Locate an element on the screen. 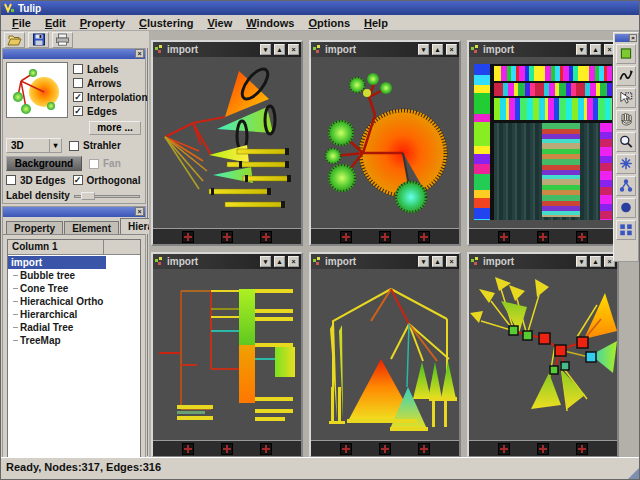 This screenshot has width=640, height=480. edges-checkbox: ✓ Edges is located at coordinates (110, 111).